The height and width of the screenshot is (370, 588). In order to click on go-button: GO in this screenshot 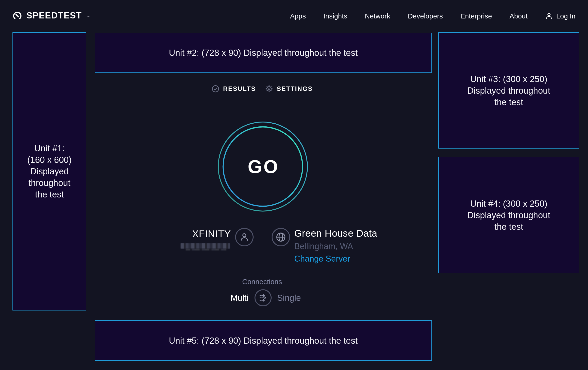, I will do `click(263, 167)`.